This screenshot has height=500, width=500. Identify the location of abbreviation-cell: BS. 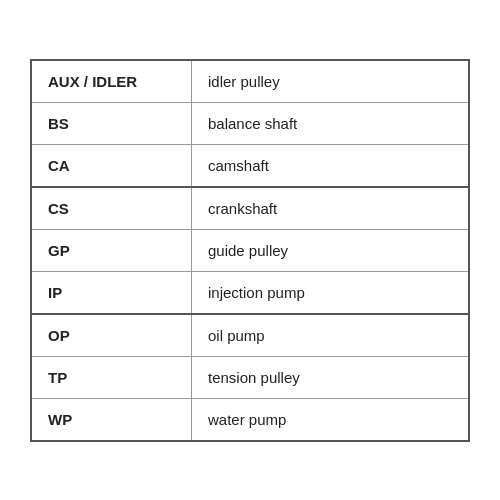
(112, 124).